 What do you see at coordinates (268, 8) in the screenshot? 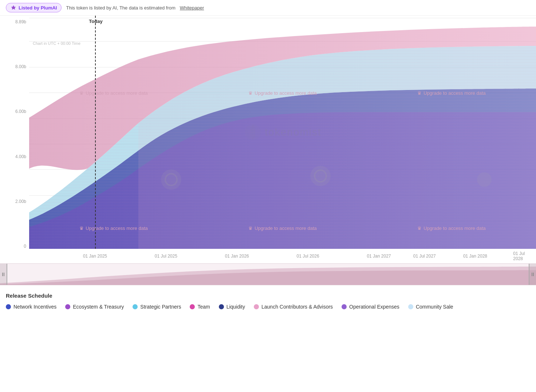
I see `top-bar: Listed by PlumAI This token is listed by…` at bounding box center [268, 8].